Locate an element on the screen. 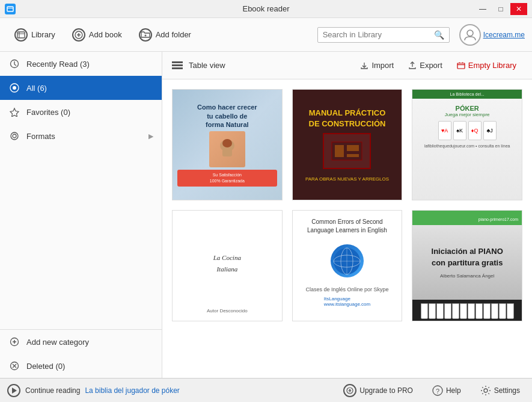 The image size is (532, 402). add-category-label: Add new category is located at coordinates (58, 342).